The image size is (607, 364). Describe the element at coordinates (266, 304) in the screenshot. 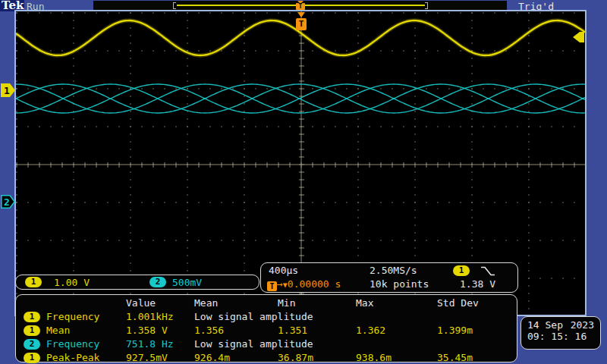

I see `measurements-header-row: Value Mean Min Max Std Dev` at that location.